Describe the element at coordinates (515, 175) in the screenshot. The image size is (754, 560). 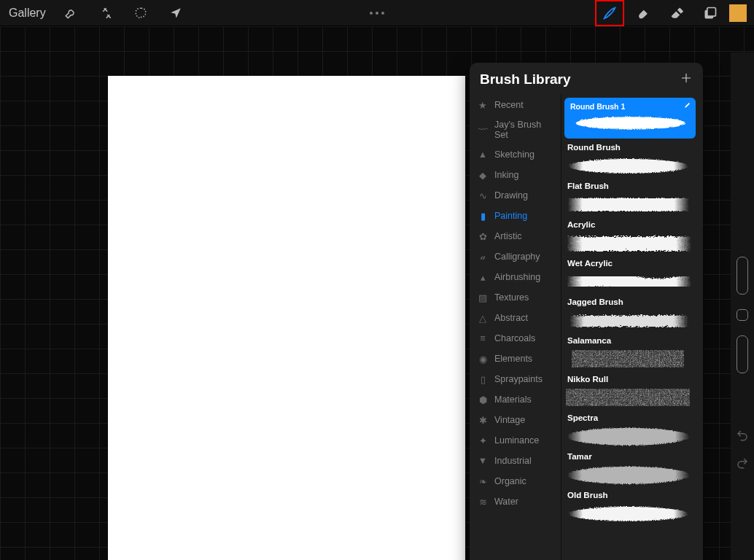
I see `category-item-inking: ◆Inking` at that location.